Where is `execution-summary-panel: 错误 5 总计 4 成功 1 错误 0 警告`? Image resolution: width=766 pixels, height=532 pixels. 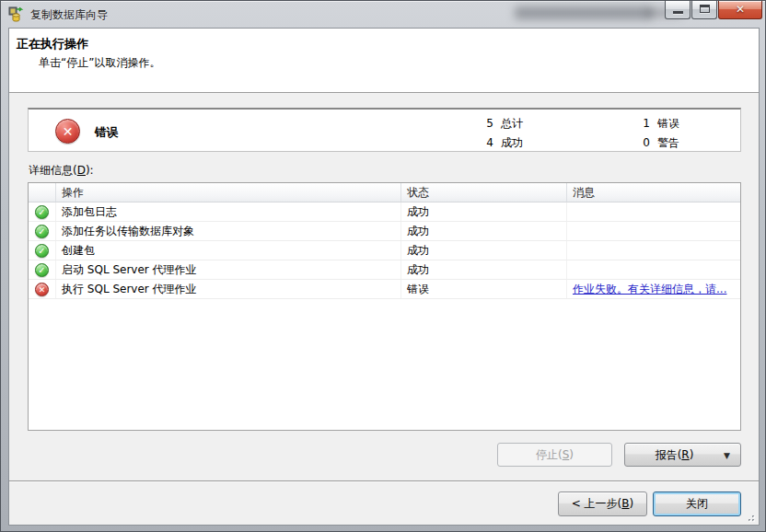
execution-summary-panel: 错误 5 总计 4 成功 1 错误 0 警告 is located at coordinates (385, 130).